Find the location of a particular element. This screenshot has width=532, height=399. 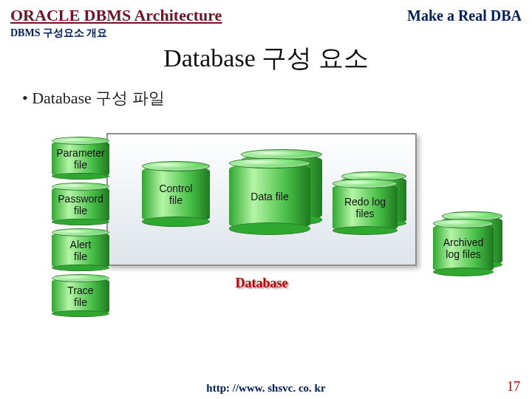

bullet-item: • Database 구성 파일 is located at coordinates (266, 92).